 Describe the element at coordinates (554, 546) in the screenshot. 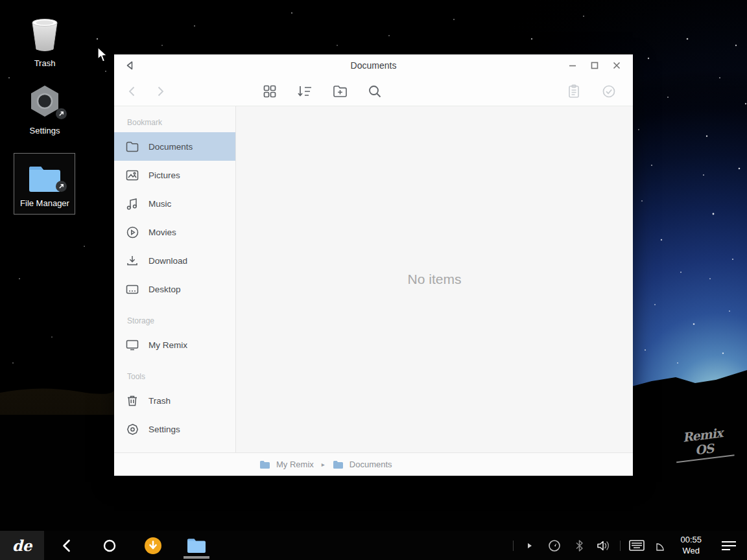

I see `gauge-icon` at that location.